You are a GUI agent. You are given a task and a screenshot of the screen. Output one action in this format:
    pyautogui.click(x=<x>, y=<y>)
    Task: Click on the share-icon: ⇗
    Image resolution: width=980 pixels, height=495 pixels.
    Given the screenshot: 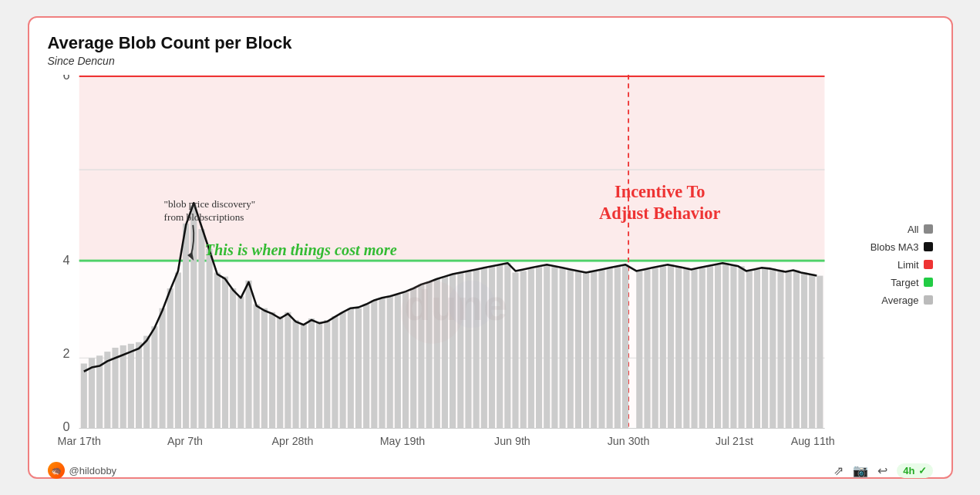 What is the action you would take?
    pyautogui.click(x=839, y=470)
    